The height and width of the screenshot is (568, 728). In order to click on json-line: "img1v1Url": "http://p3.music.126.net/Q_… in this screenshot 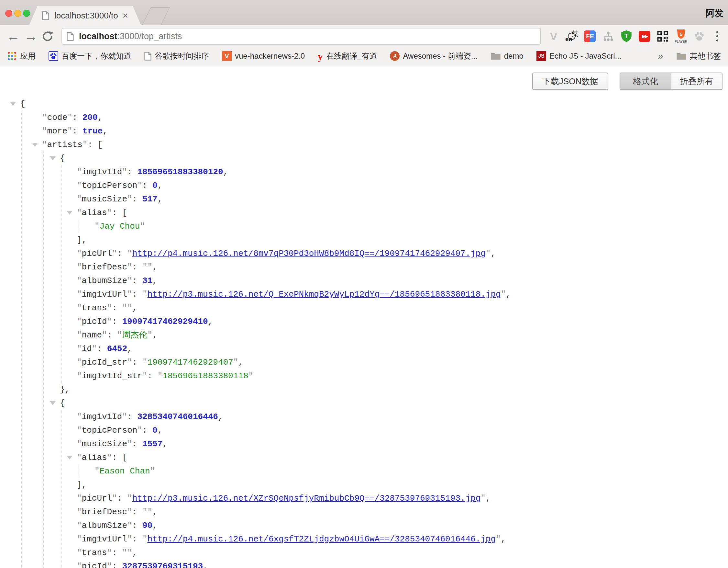, I will do `click(364, 294)`.